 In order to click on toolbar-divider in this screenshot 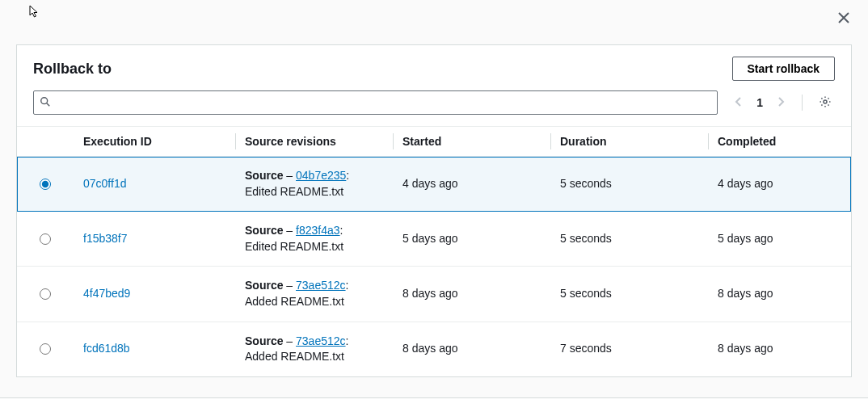, I will do `click(802, 103)`.